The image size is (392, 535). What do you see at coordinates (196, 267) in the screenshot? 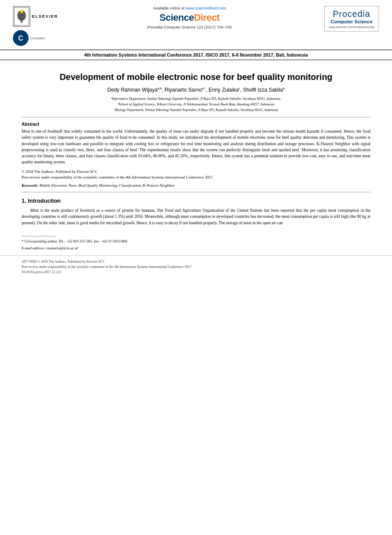
I see `footer-peer-review: Peer-review under responsibility of the …` at bounding box center [196, 267].